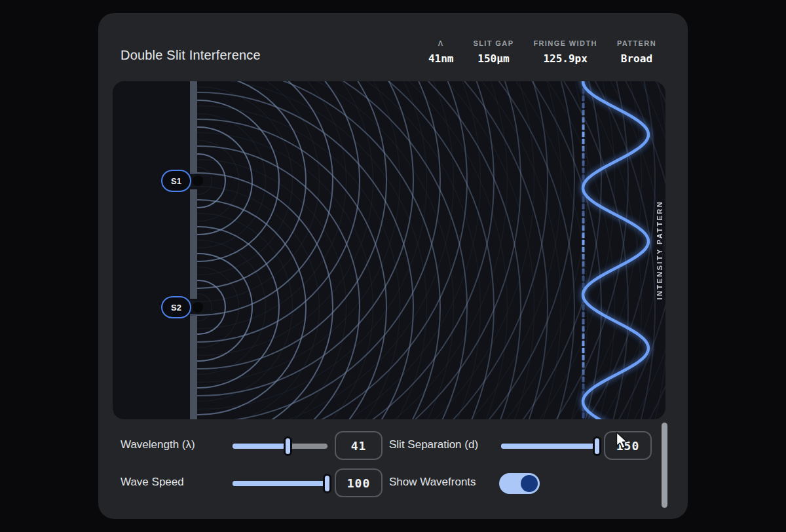 This screenshot has width=786, height=532. Describe the element at coordinates (519, 484) in the screenshot. I see `show-wavefronts-toggle` at that location.